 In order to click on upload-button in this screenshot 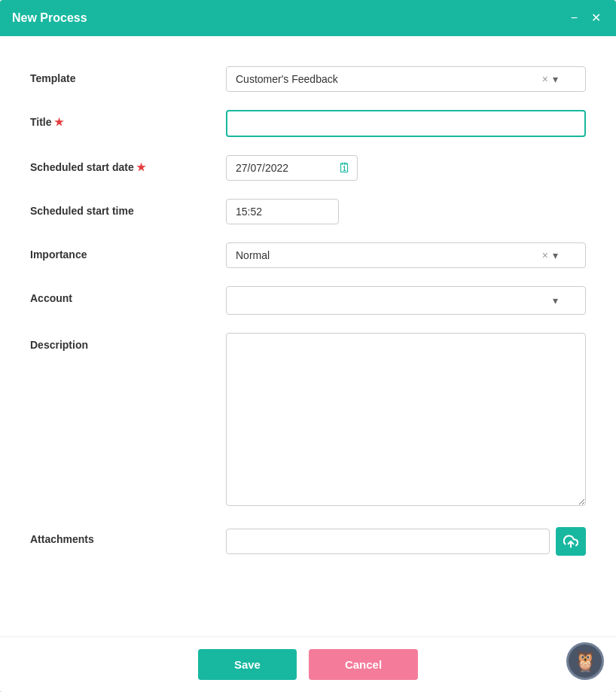, I will do `click(571, 541)`.